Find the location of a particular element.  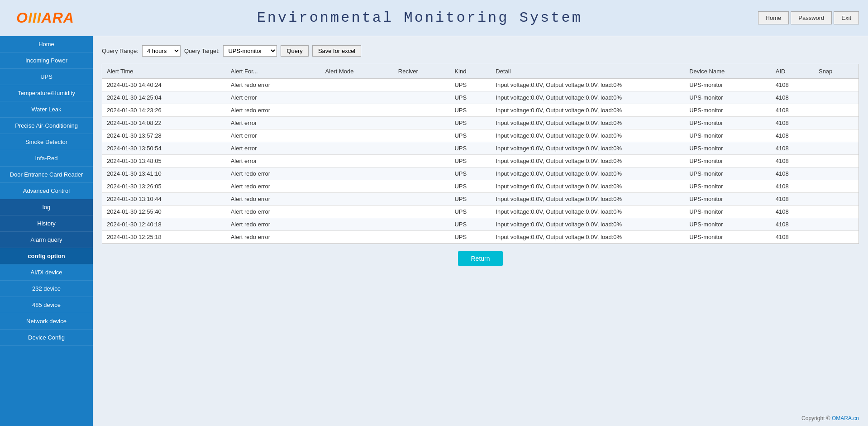

query-bar: Query Range: 4 hours 8 hours 12 hours 24… is located at coordinates (481, 51).